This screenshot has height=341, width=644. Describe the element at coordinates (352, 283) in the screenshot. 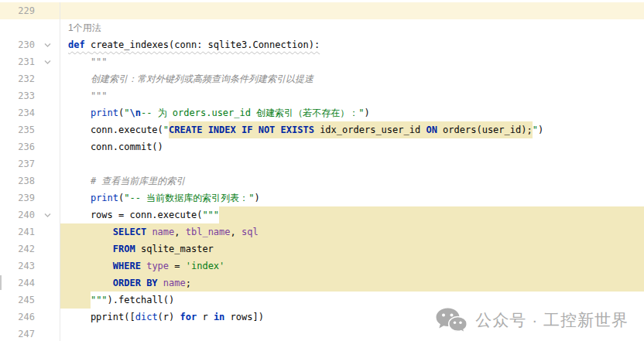

I see `code-content: ORDER BY name;` at that location.